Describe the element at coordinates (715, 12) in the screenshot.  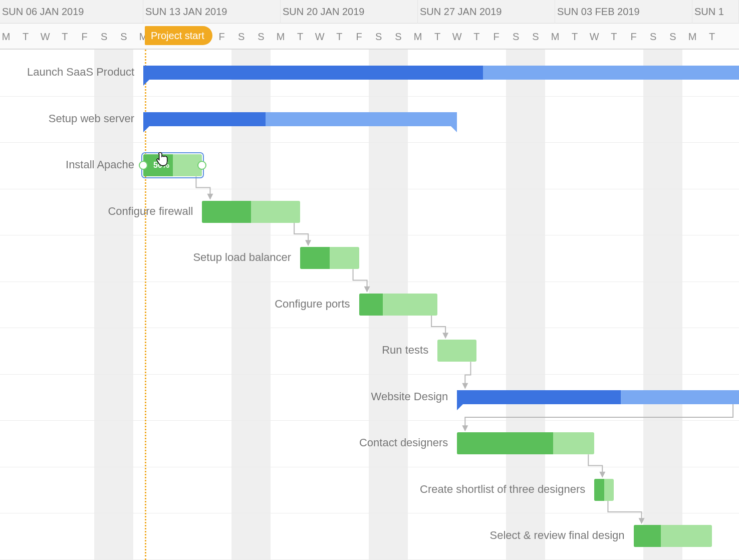
I see `week-col: SUN 1` at that location.